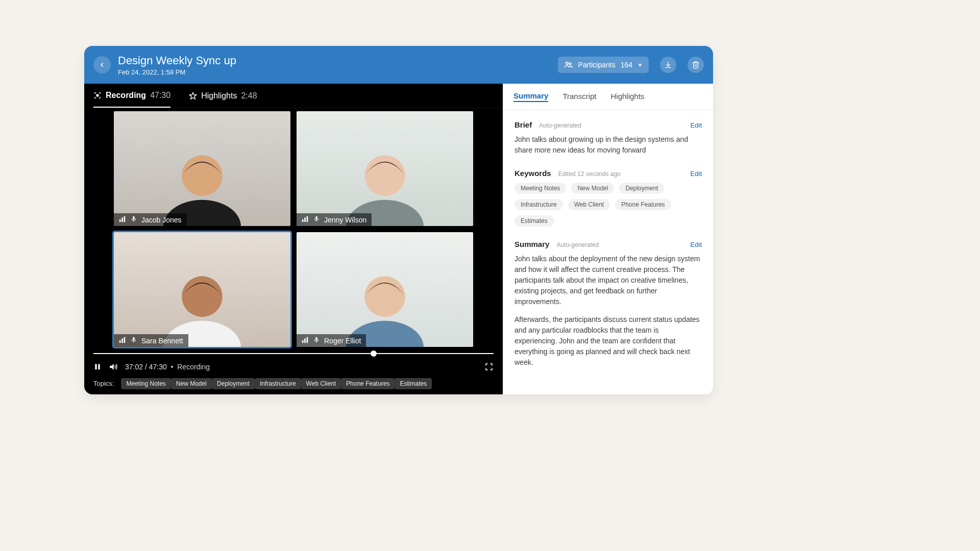 Image resolution: width=980 pixels, height=551 pixels. What do you see at coordinates (578, 245) in the screenshot?
I see `summary-meta: Auto-generated` at bounding box center [578, 245].